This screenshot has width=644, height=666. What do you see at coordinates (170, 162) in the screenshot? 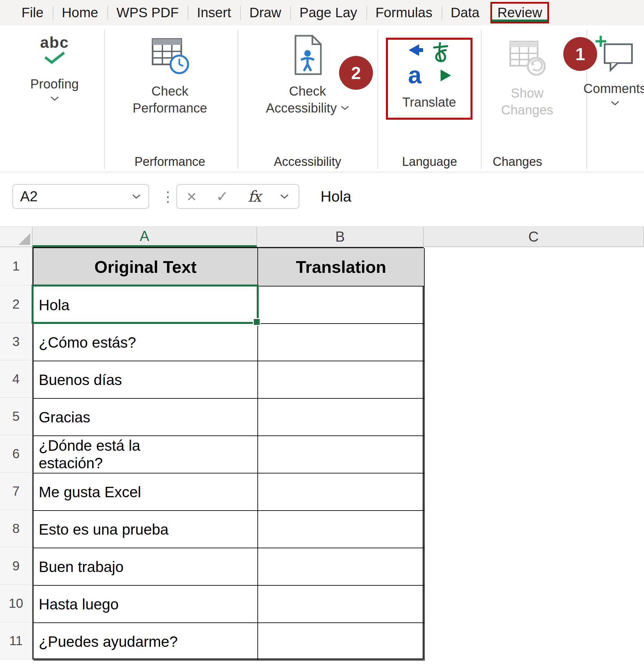
I see `group-label-performance: Performance` at bounding box center [170, 162].